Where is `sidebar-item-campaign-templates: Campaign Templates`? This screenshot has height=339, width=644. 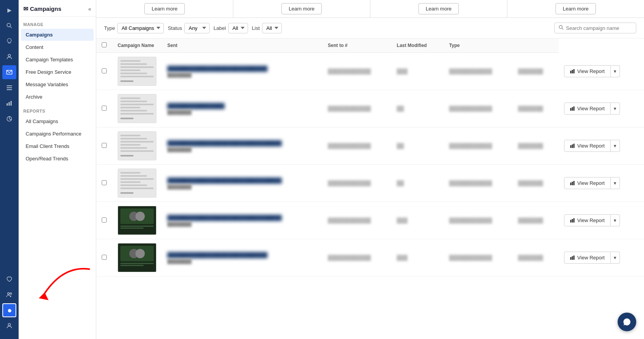 sidebar-item-campaign-templates: Campaign Templates is located at coordinates (57, 60).